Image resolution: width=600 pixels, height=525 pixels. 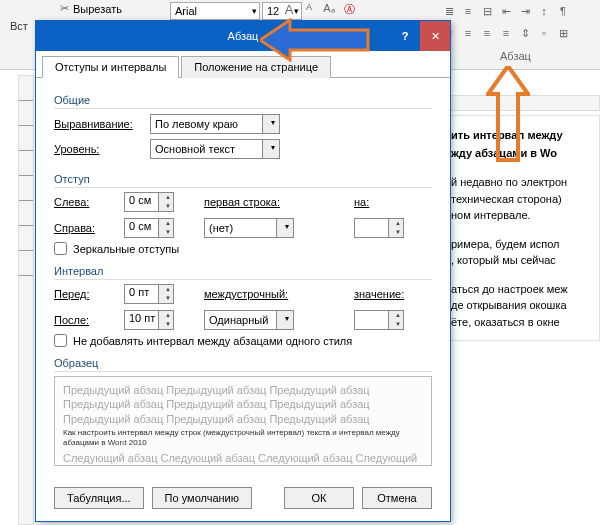 What do you see at coordinates (520, 228) in the screenshot?
I see `document-area: ить интервал между жду абзацами в Wo й н…` at bounding box center [520, 228].